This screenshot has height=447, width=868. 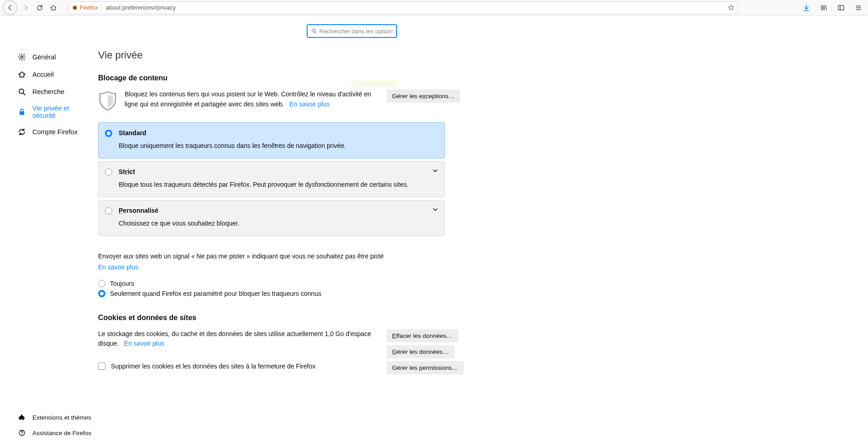 I want to click on page-title: Vie privée, so click(x=272, y=55).